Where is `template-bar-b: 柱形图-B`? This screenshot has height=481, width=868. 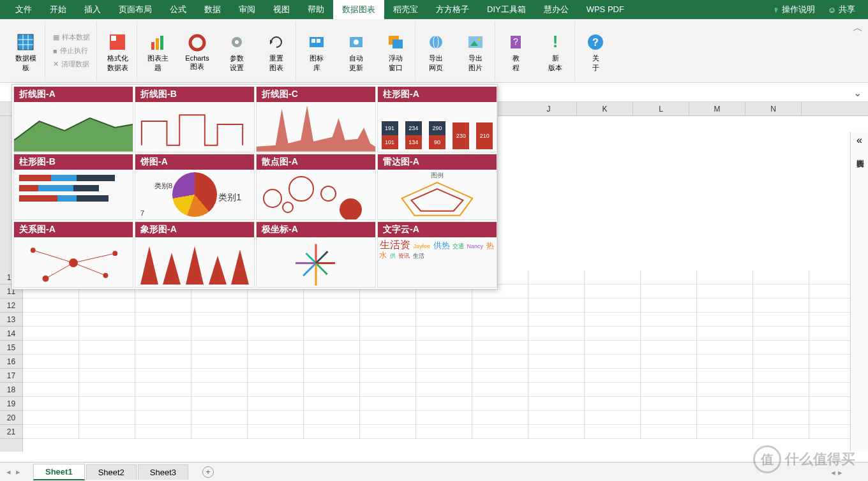
template-bar-b: 柱形图-B is located at coordinates (73, 187).